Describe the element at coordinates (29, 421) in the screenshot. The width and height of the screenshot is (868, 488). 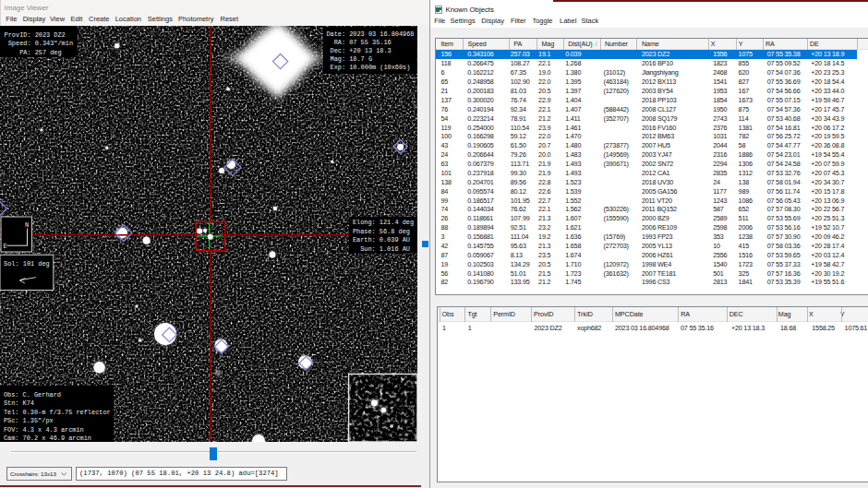
I see `svg-text: PSc: 1.35"/px` at that location.